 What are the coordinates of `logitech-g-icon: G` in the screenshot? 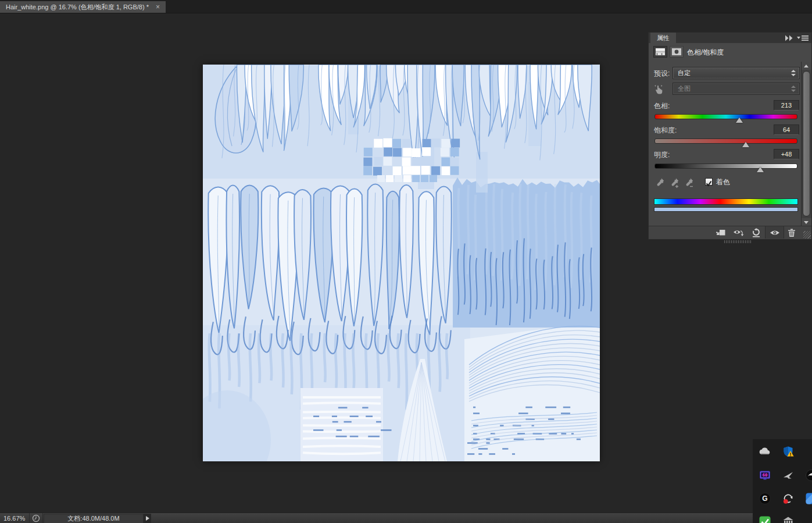 It's located at (765, 499).